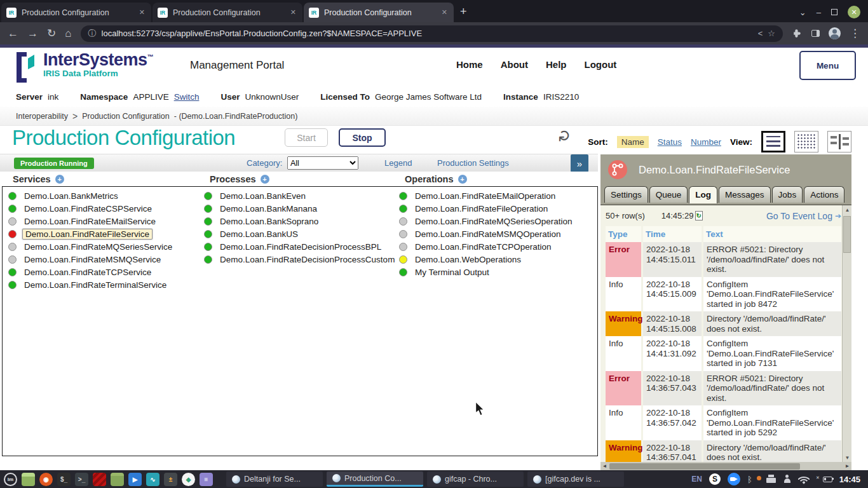 This screenshot has width=868, height=488. What do you see at coordinates (487, 259) in the screenshot?
I see `operation-item: Demo.Loan.WebOperations` at bounding box center [487, 259].